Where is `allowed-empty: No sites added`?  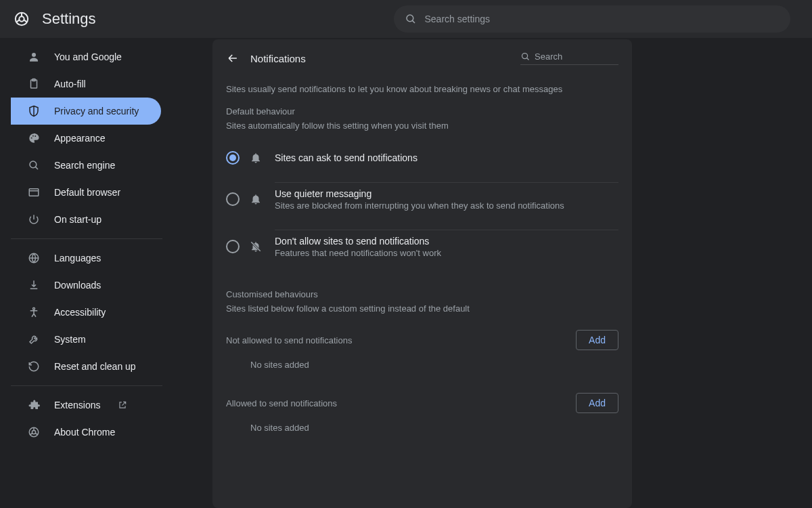
allowed-empty: No sites added is located at coordinates (422, 435).